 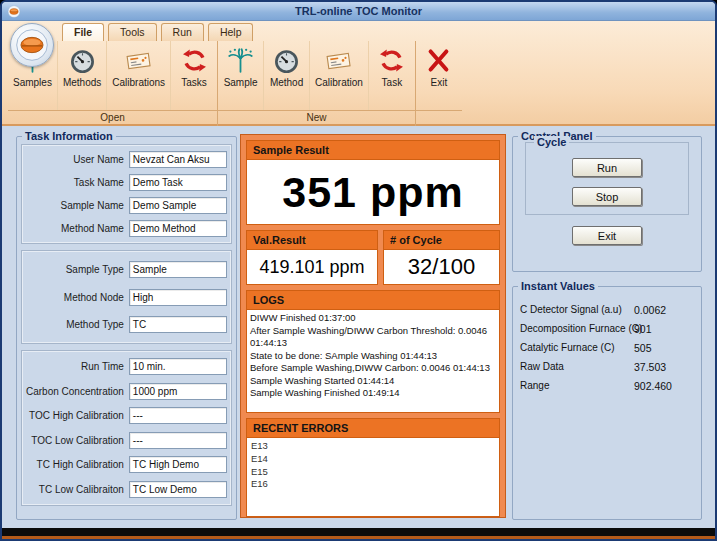 I want to click on range-value: 902.460, so click(x=653, y=386).